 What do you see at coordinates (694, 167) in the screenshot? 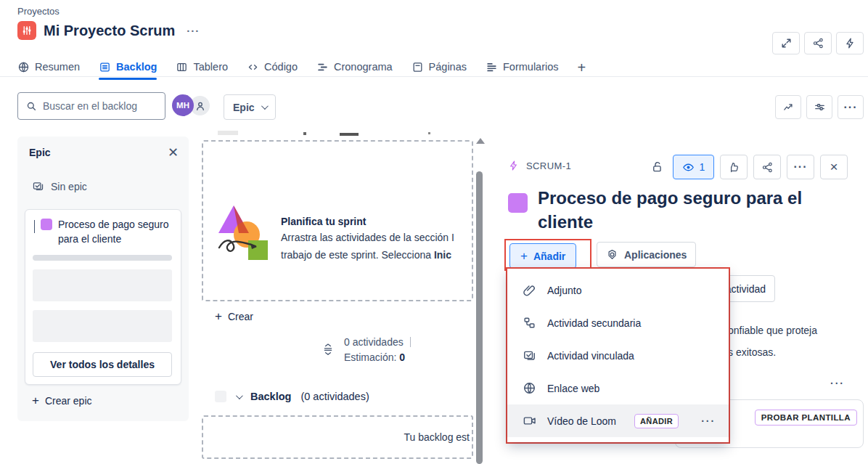
I see `watchers-button: 1` at bounding box center [694, 167].